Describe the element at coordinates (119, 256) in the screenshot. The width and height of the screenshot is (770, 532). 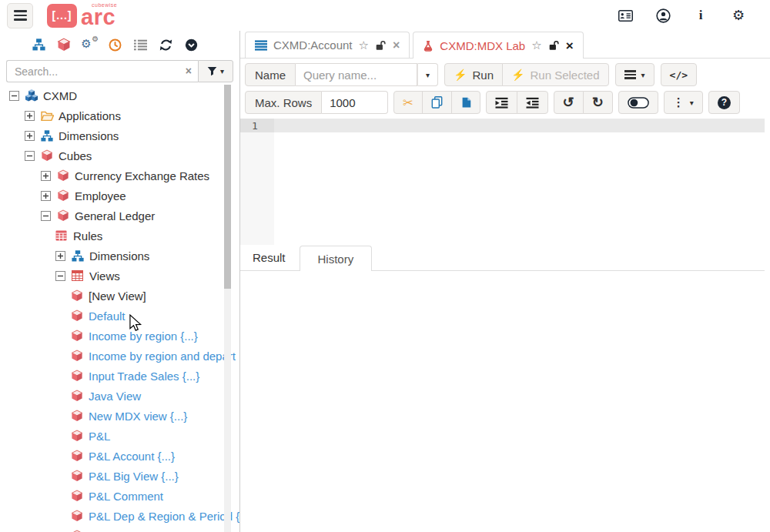
I see `tree-item-label: Dimensions` at that location.